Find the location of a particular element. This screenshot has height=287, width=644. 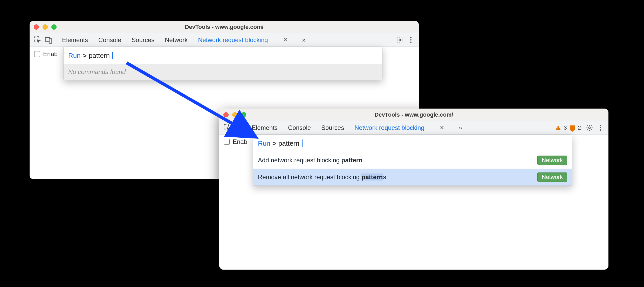

command-item-remove-all-patterns: Remove all network request blocking patt… is located at coordinates (413, 177).